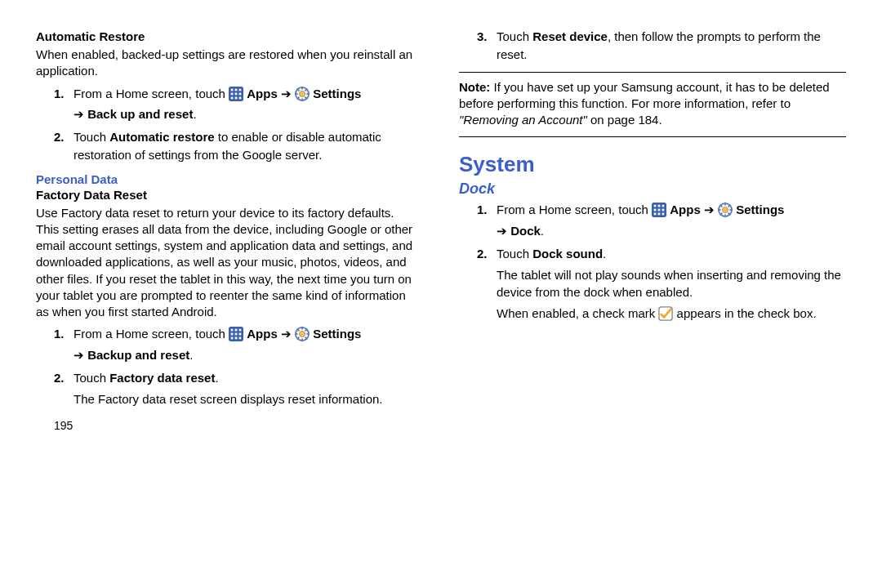  I want to click on note-label: Note:, so click(474, 87).